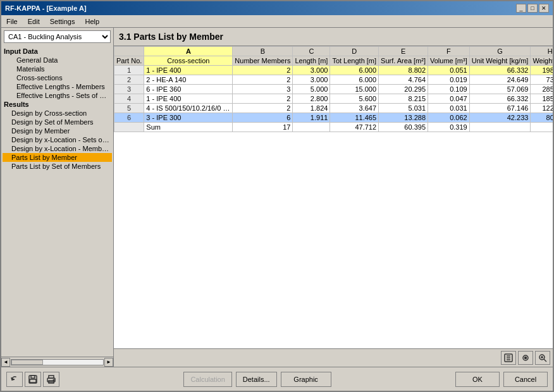  What do you see at coordinates (334, 128) in the screenshot?
I see `sum-row: Sum 17 47.712 60.395 0.319 2502.470` at bounding box center [334, 128].